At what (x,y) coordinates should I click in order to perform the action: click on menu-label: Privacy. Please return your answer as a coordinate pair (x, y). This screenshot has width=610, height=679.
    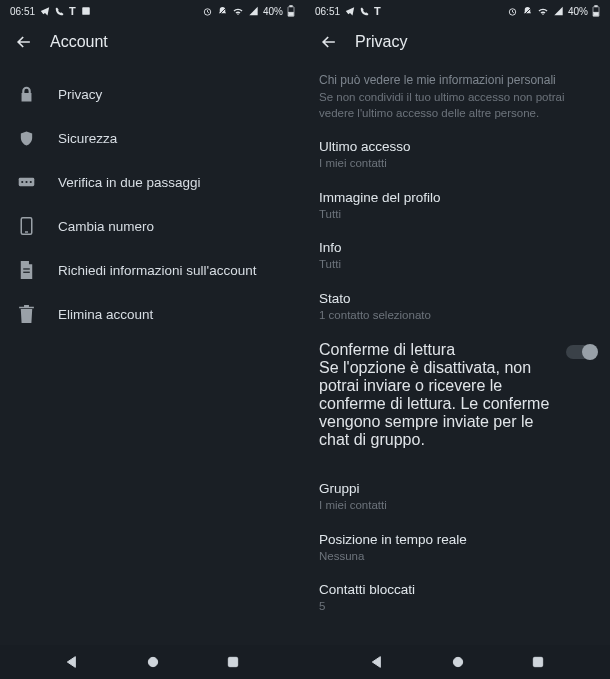
    Looking at the image, I should click on (80, 94).